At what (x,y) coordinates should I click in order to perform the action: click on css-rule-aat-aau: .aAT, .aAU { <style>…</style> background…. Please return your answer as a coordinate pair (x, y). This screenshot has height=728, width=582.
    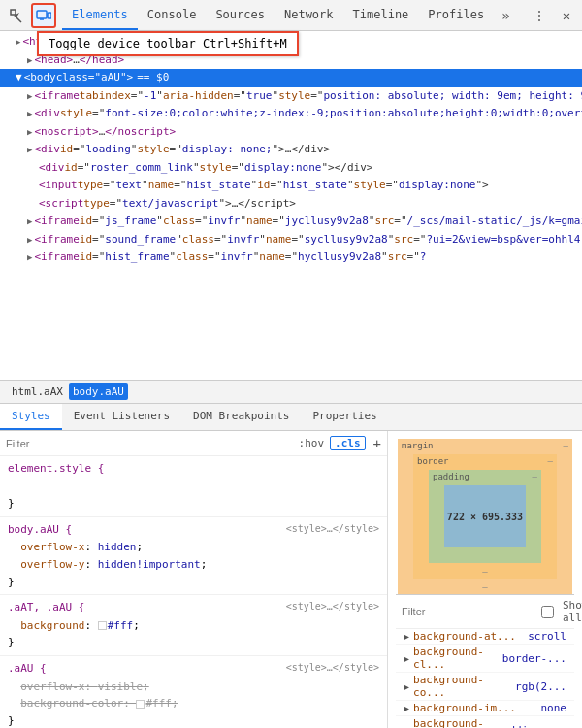
    Looking at the image, I should click on (194, 625).